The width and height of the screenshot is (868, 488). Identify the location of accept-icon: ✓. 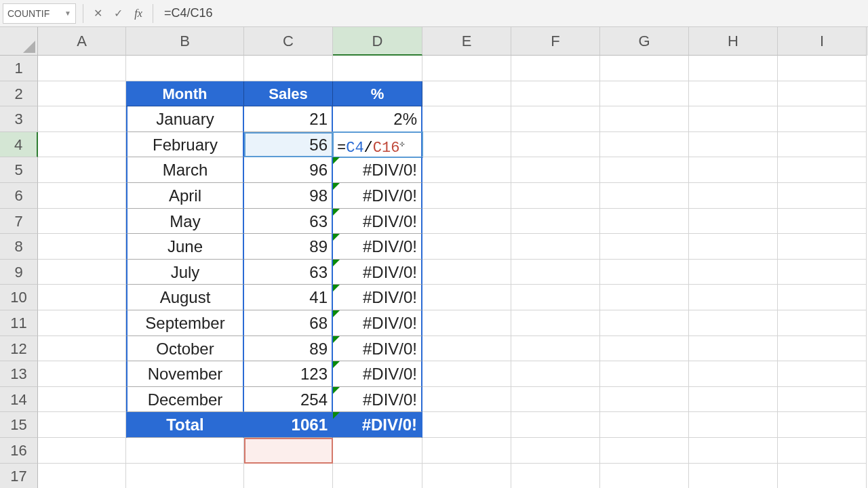
(118, 14).